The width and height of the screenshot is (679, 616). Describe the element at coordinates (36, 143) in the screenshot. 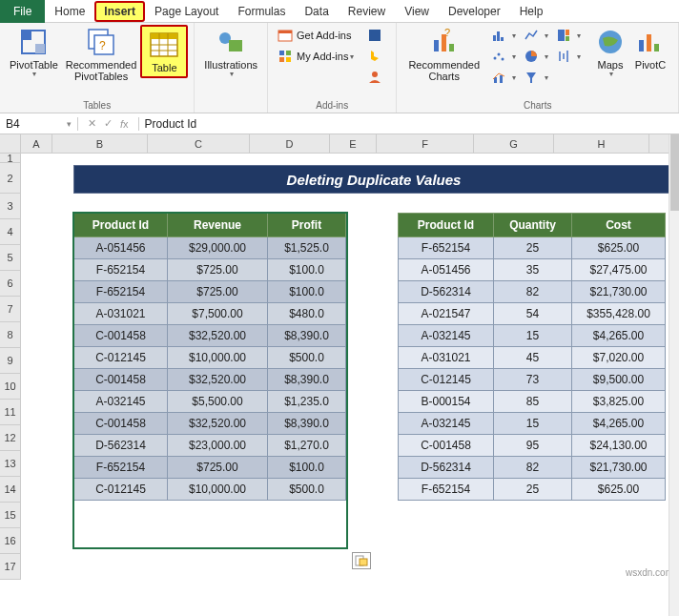

I see `col-header: A` at that location.